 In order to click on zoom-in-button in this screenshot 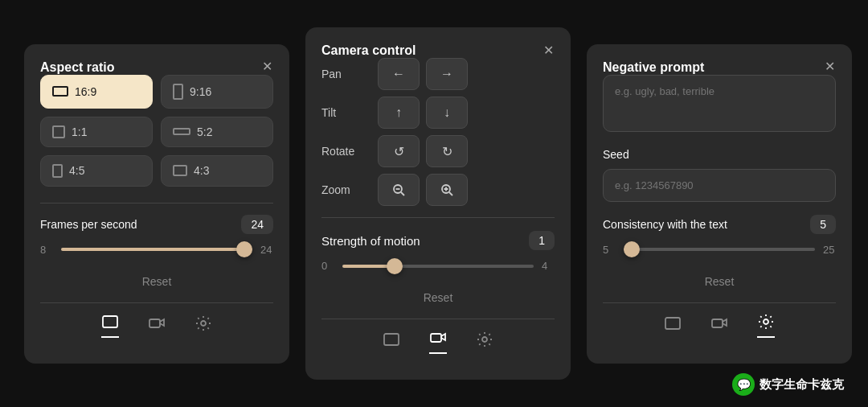, I will do `click(447, 190)`.